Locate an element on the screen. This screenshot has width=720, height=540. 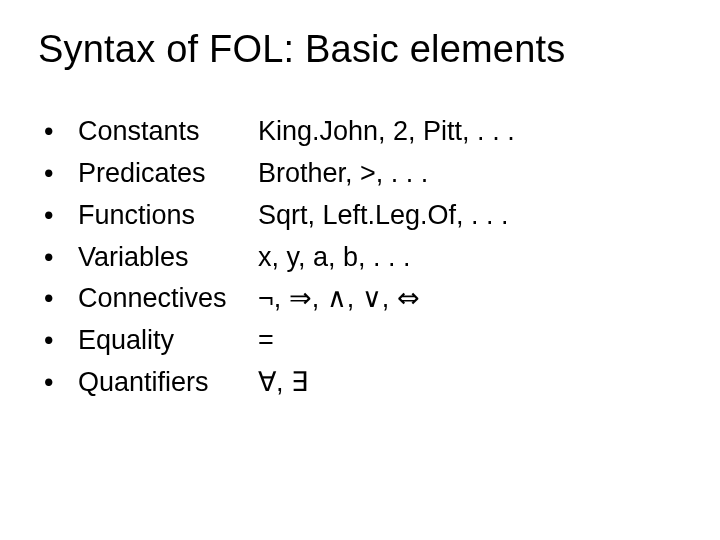
item-examples: x, y, a, b, . . . is located at coordinates (470, 258).